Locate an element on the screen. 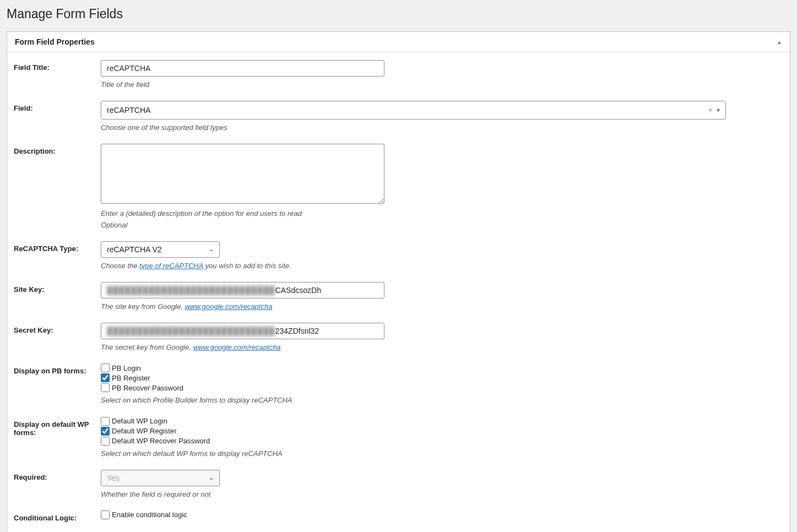  description-label: Description: is located at coordinates (57, 150).